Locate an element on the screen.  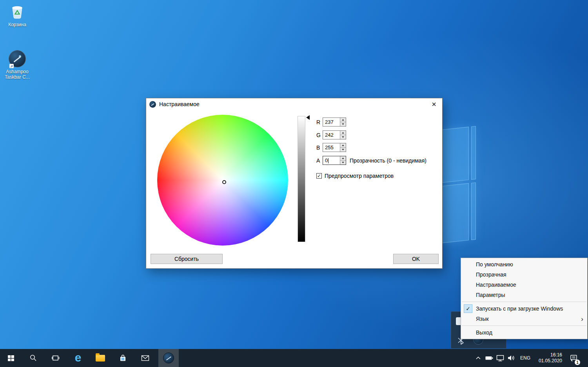
network-tray-icon is located at coordinates (500, 358).